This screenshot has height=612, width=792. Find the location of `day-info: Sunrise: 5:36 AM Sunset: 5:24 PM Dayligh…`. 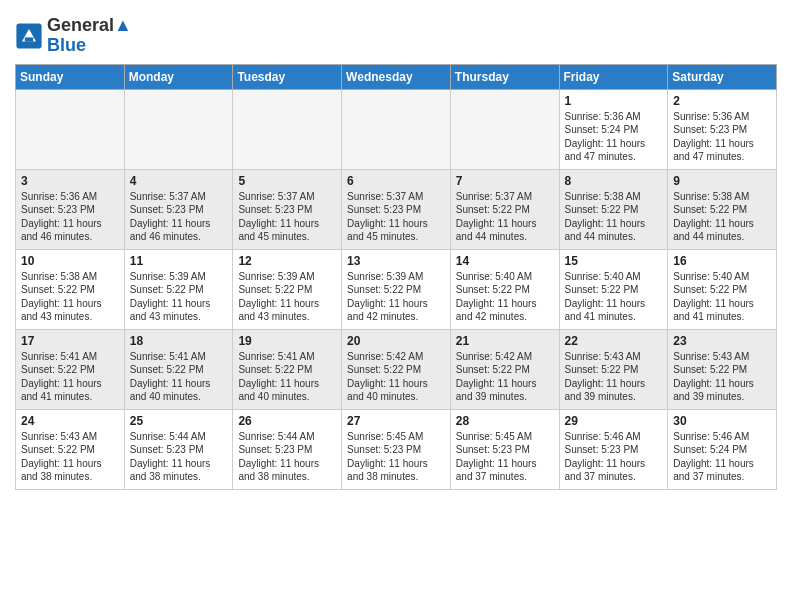

day-info: Sunrise: 5:36 AM Sunset: 5:24 PM Dayligh… is located at coordinates (614, 137).